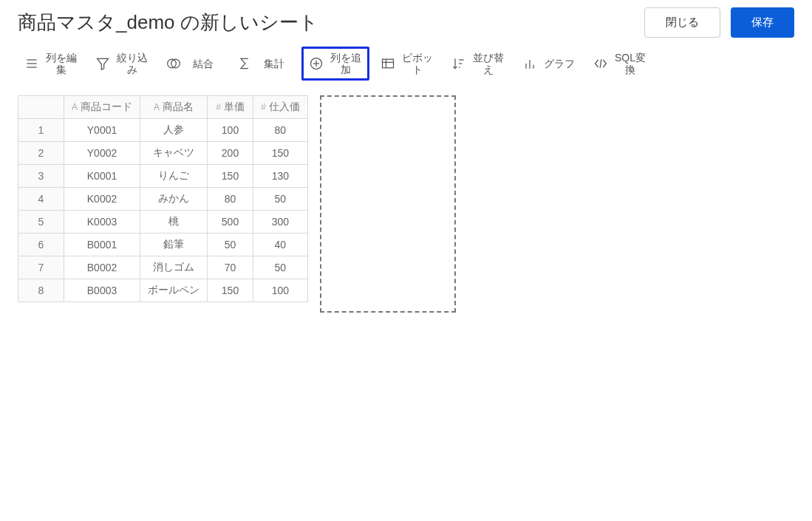 The height and width of the screenshot is (521, 812). I want to click on cell: 70, so click(231, 268).